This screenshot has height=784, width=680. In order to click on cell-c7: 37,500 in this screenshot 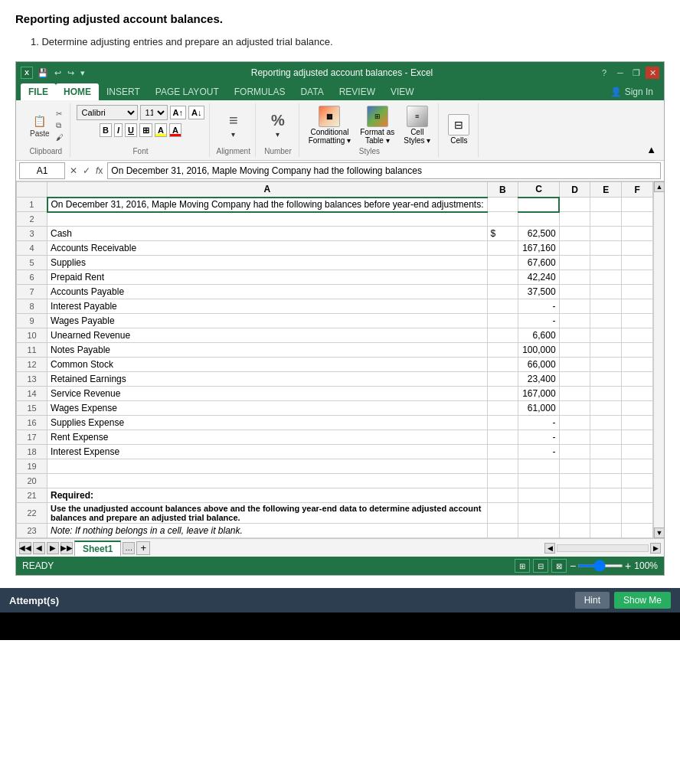, I will do `click(539, 292)`.